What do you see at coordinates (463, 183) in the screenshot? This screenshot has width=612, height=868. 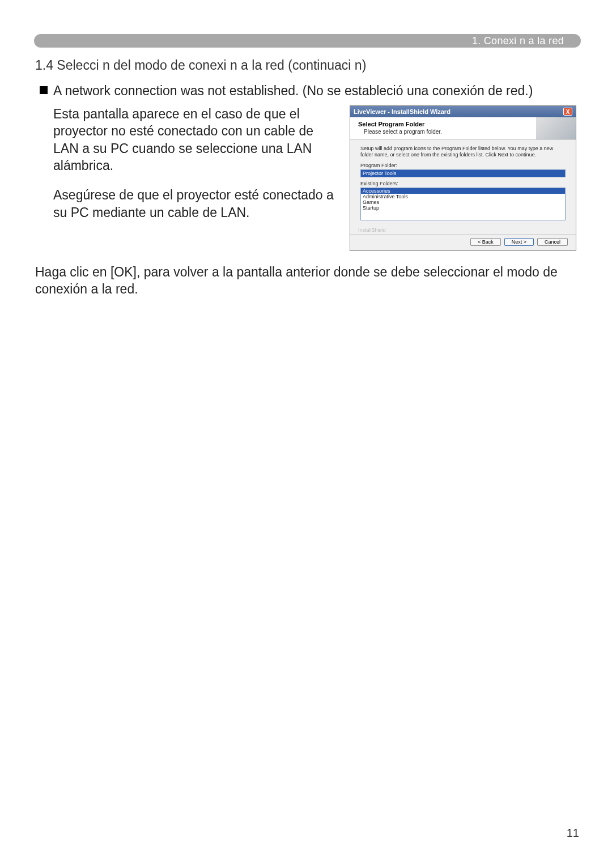 I see `wizard-body: Setup will add program icons to the Prog…` at bounding box center [463, 183].